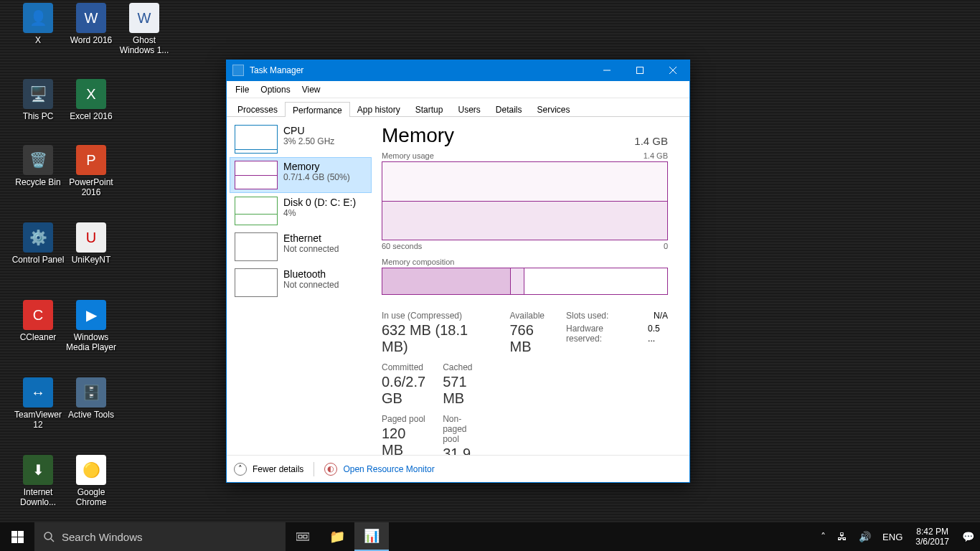 The width and height of the screenshot is (980, 551). What do you see at coordinates (606, 316) in the screenshot?
I see `stat-slots-label: Slots used:` at bounding box center [606, 316].